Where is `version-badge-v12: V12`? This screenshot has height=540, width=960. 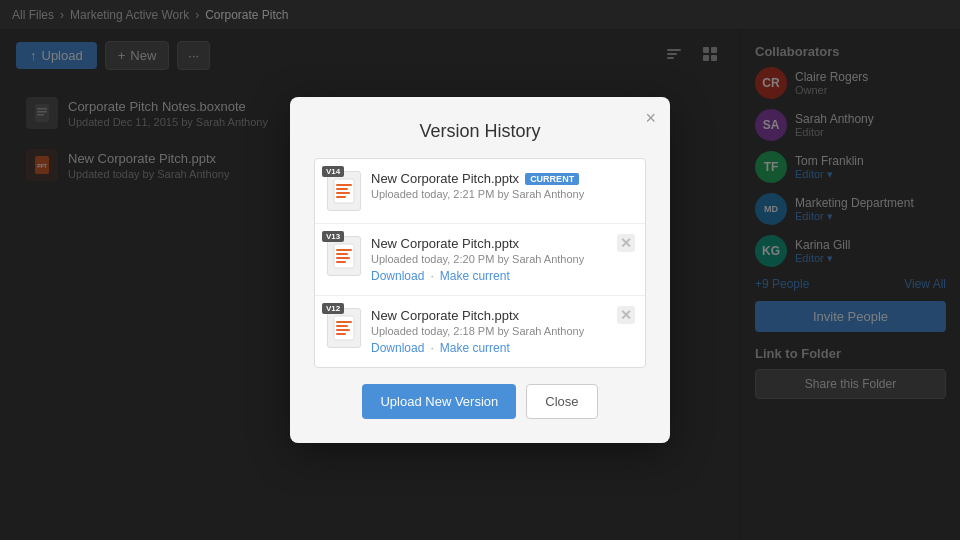 version-badge-v12: V12 is located at coordinates (333, 308).